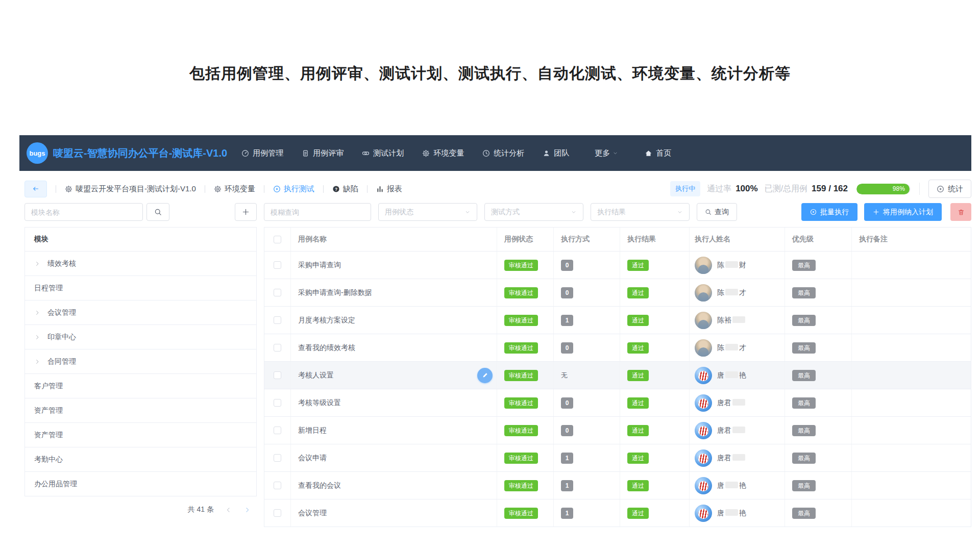 Image resolution: width=980 pixels, height=551 pixels. Describe the element at coordinates (618, 513) in the screenshot. I see `table-row: 会议管理审核通过1通过唐艳最高` at that location.